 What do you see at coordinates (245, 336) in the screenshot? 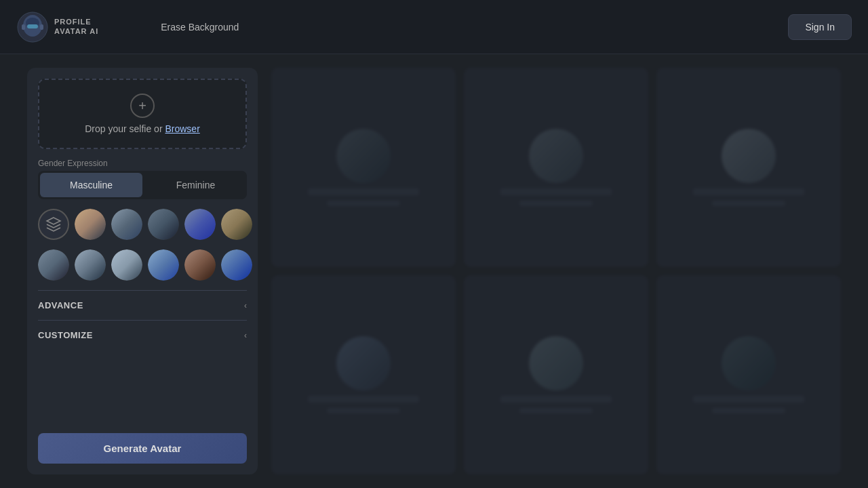
I see `customize-chevron-icon: ‹` at bounding box center [245, 336].